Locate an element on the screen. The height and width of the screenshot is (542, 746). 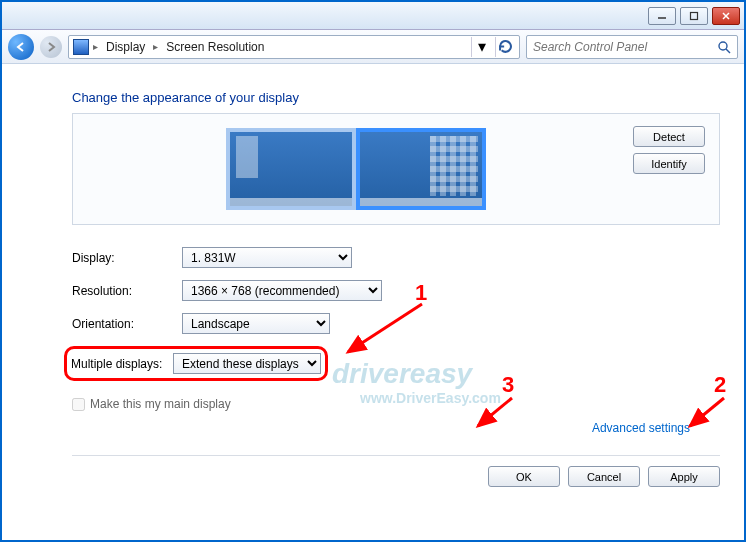
apply-button: Apply is located at coordinates (684, 476).